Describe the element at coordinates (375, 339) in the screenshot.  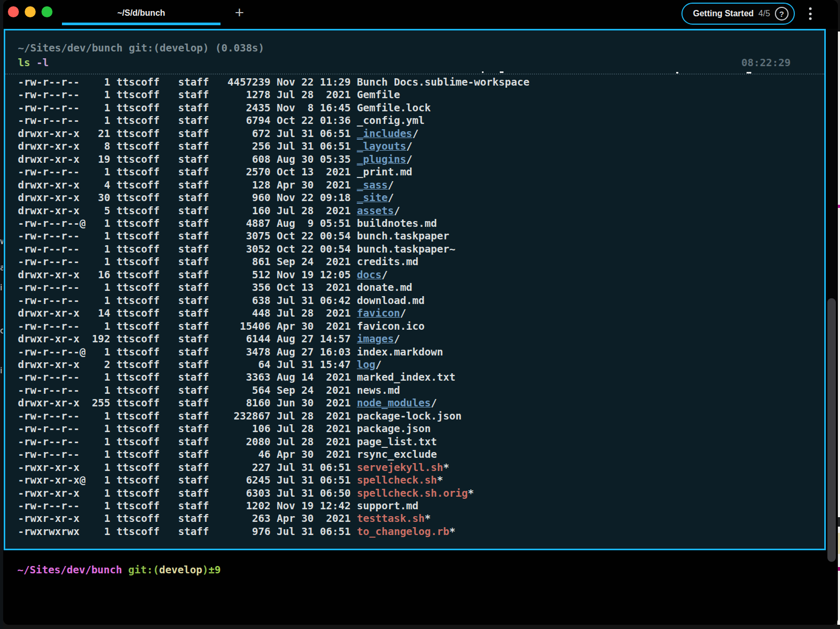
I see `file-name: images` at that location.